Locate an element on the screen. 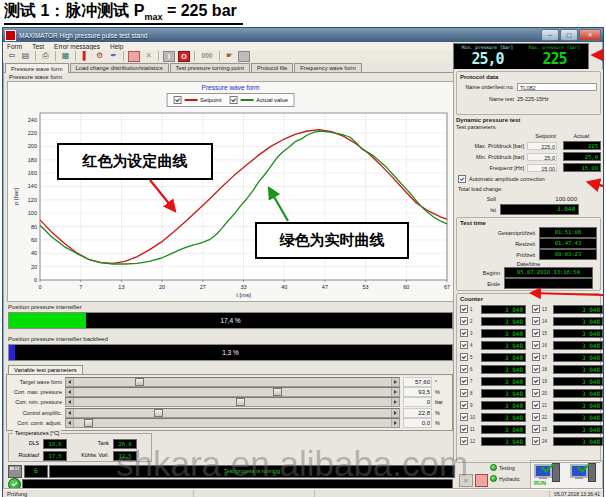 The height and width of the screenshot is (497, 606). menu-item: Help is located at coordinates (116, 46).